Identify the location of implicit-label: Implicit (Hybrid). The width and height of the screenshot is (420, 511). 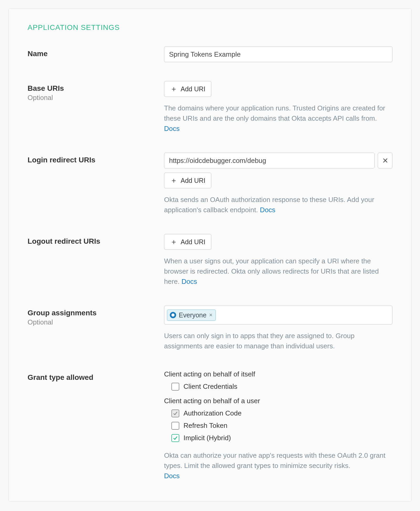
(207, 438).